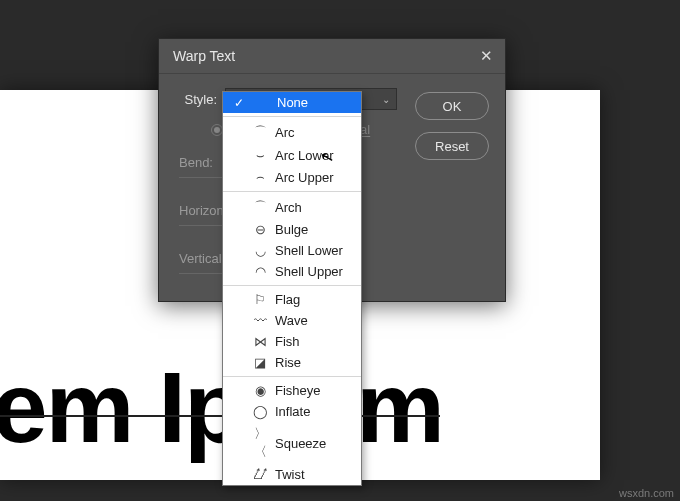  I want to click on close-icon: ✕, so click(486, 56).